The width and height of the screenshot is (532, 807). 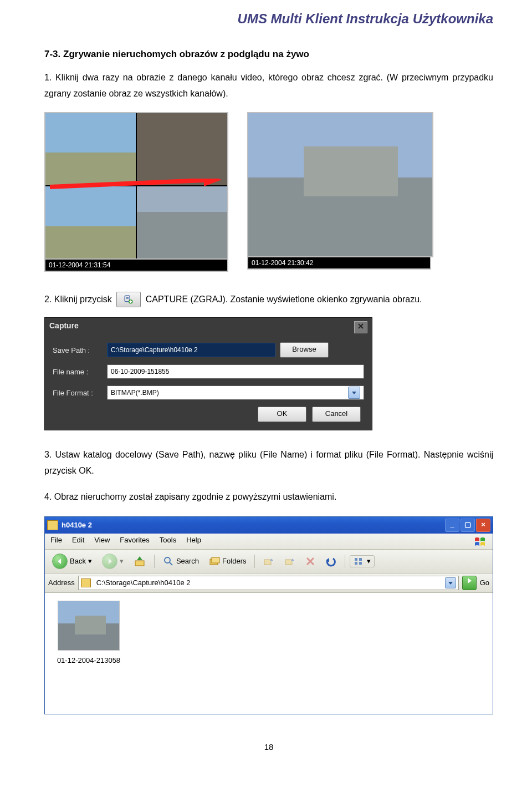 I want to click on copy-to-icon, so click(x=290, y=561).